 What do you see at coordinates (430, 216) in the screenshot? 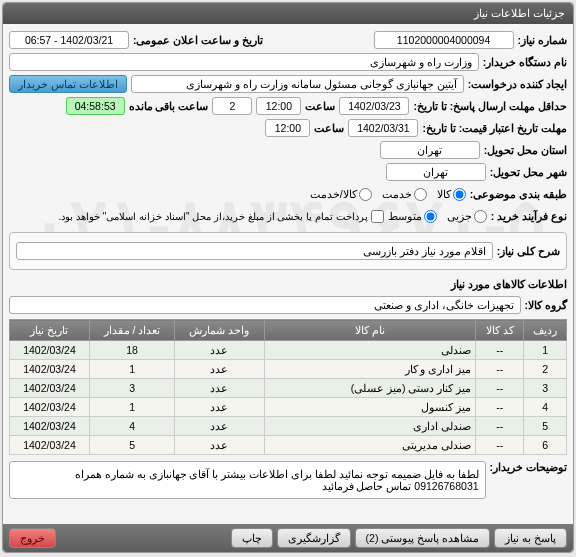
I see `radio-medium-input` at bounding box center [430, 216].